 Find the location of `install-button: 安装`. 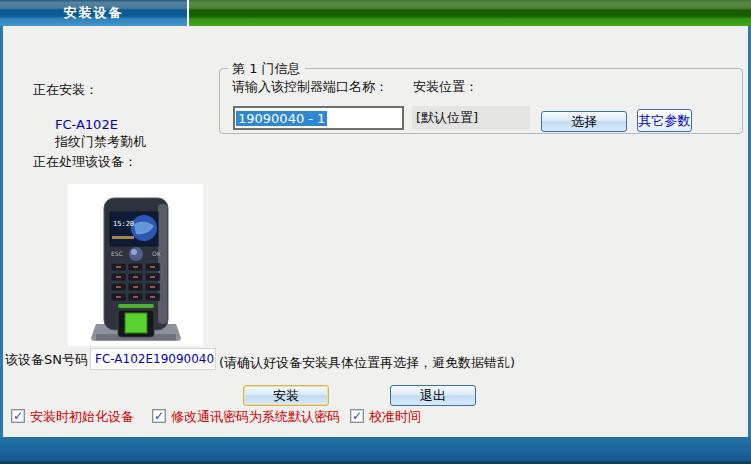

install-button: 安装 is located at coordinates (286, 396).